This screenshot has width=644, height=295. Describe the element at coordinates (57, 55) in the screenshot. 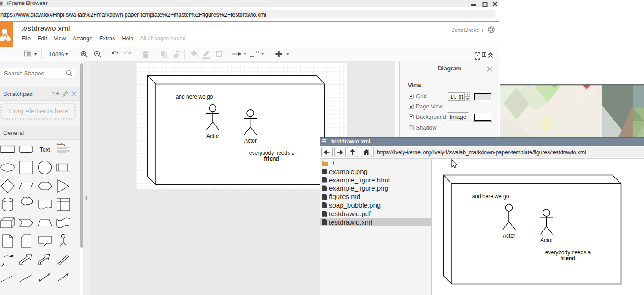

I see `svg-text: 100%` at that location.